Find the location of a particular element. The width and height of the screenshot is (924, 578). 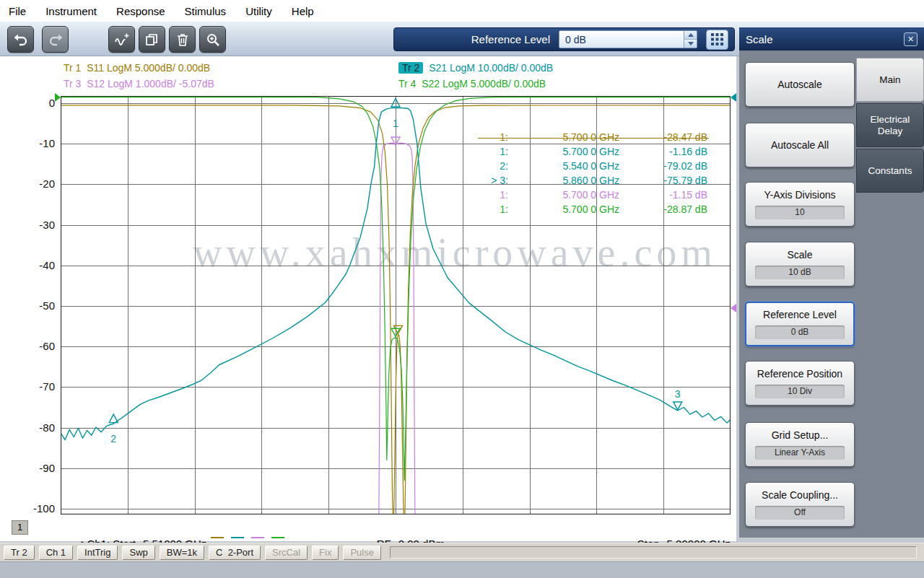

status-button-pulse: Pulse is located at coordinates (362, 553).